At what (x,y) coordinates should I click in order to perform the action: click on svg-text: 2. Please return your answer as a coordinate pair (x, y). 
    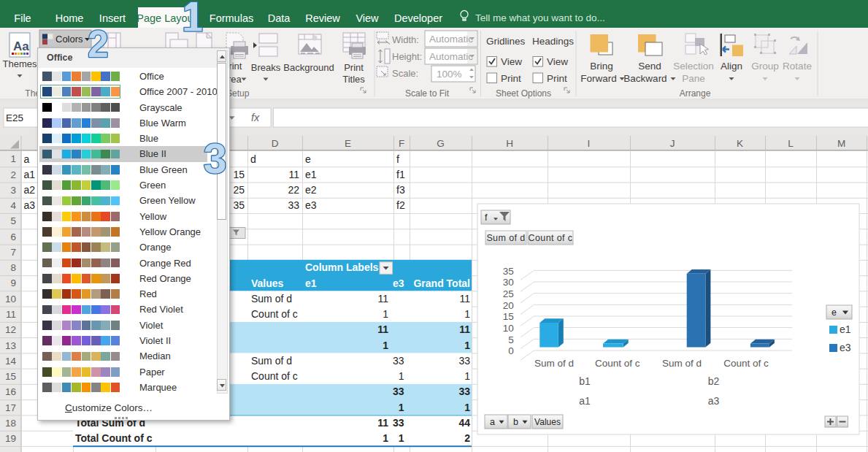
    Looking at the image, I should click on (98, 44).